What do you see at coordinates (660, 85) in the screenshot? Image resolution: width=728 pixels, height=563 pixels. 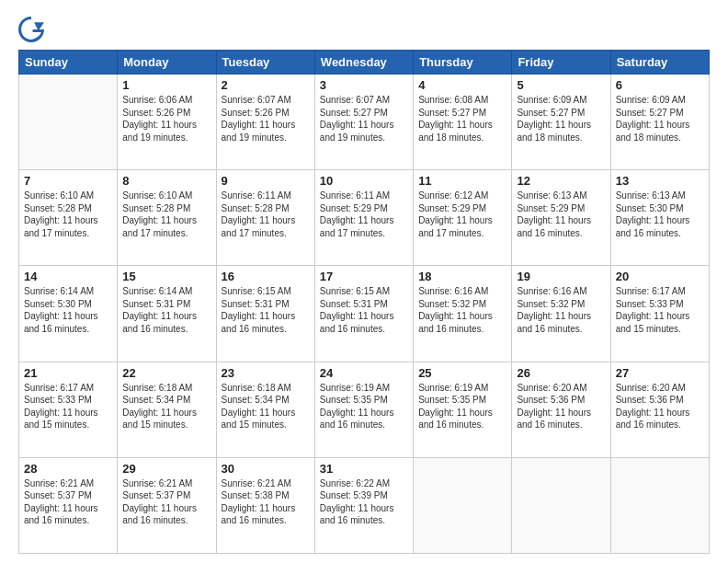 I see `day-number: 6` at bounding box center [660, 85].